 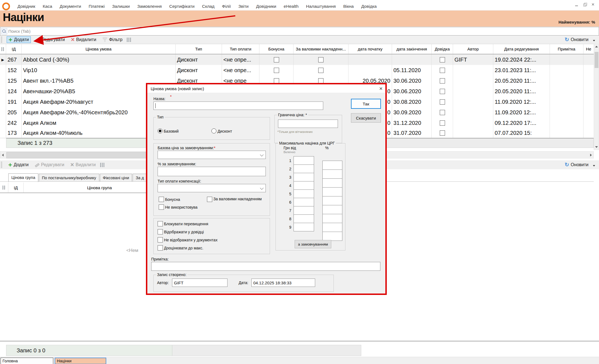 What do you see at coordinates (589, 49) in the screenshot?
I see `column-header-ne: Не` at bounding box center [589, 49].